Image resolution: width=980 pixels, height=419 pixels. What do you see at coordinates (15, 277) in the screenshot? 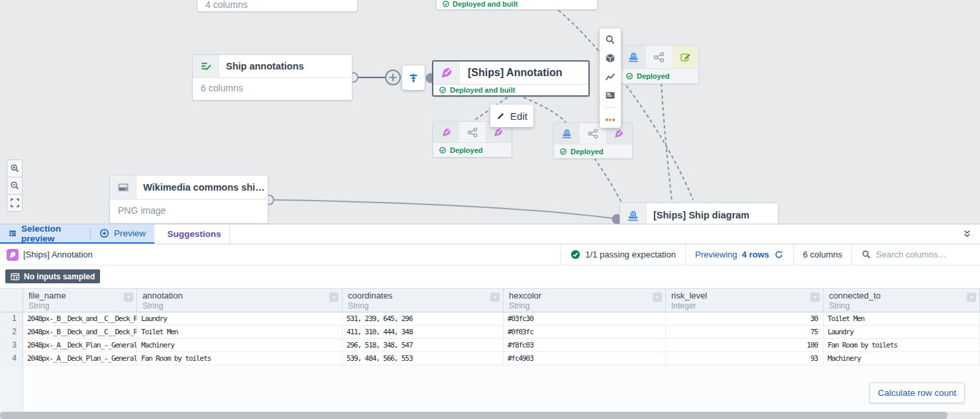
I see `table-download-icon` at bounding box center [15, 277].